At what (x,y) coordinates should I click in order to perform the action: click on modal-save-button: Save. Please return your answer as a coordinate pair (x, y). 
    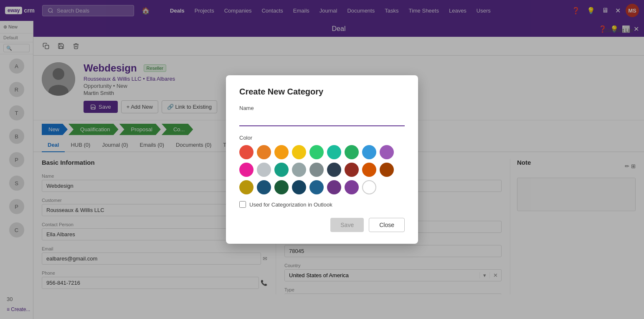
    Looking at the image, I should click on (347, 225).